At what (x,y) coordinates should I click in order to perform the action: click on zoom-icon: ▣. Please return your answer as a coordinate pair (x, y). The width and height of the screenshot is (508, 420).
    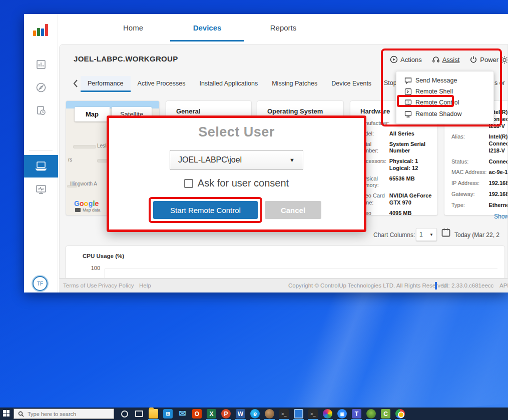
    Looking at the image, I should click on (342, 414).